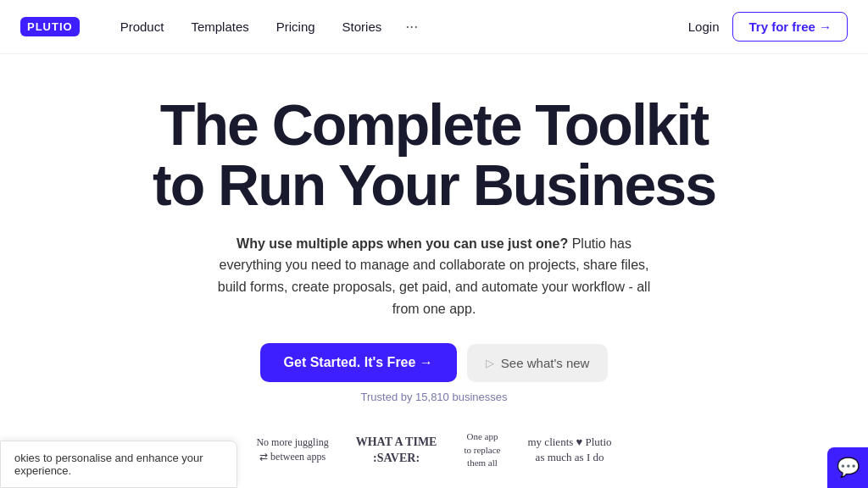  I want to click on see-whats-new-button: ▷ See what's new, so click(537, 363).